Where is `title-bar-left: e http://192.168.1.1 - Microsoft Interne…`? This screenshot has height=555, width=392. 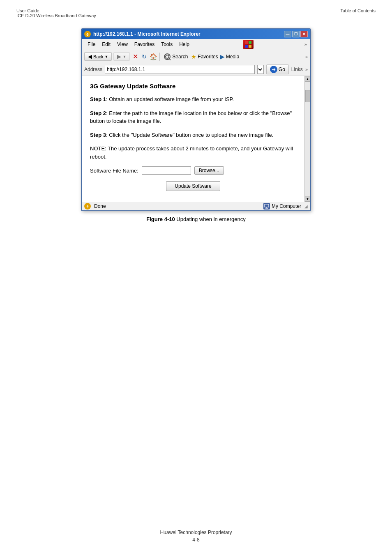
title-bar-left: e http://192.168.1.1 - Microsoft Interne… is located at coordinates (142, 34).